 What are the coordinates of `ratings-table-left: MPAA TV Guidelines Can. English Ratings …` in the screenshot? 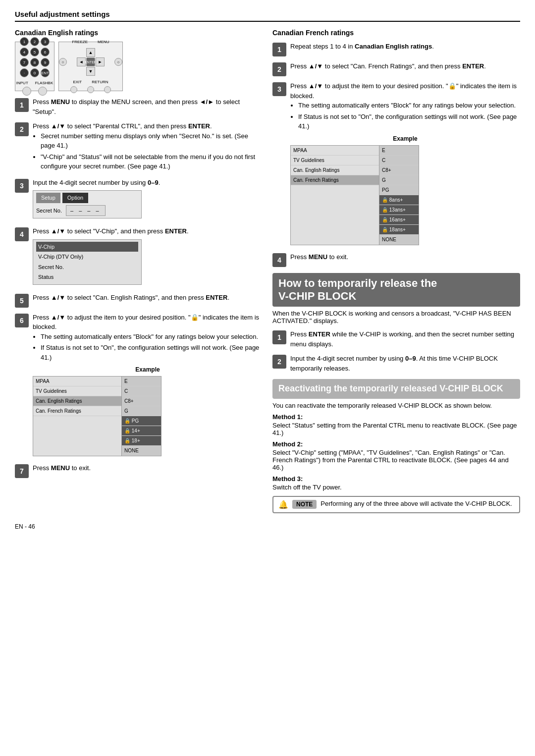 It's located at (97, 416).